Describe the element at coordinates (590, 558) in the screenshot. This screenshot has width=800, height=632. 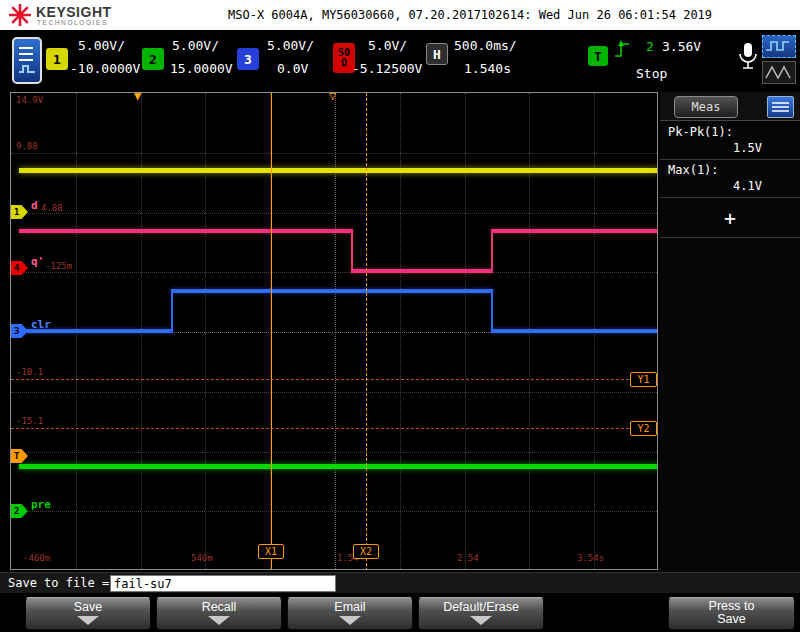
I see `x-axis-label: 3.54s` at that location.